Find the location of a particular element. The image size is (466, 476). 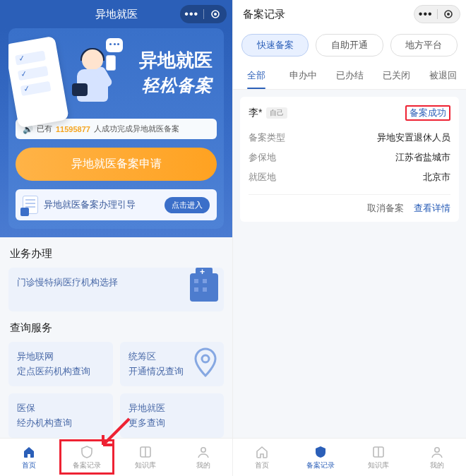

section-title-query: 查询服务 is located at coordinates (116, 326).